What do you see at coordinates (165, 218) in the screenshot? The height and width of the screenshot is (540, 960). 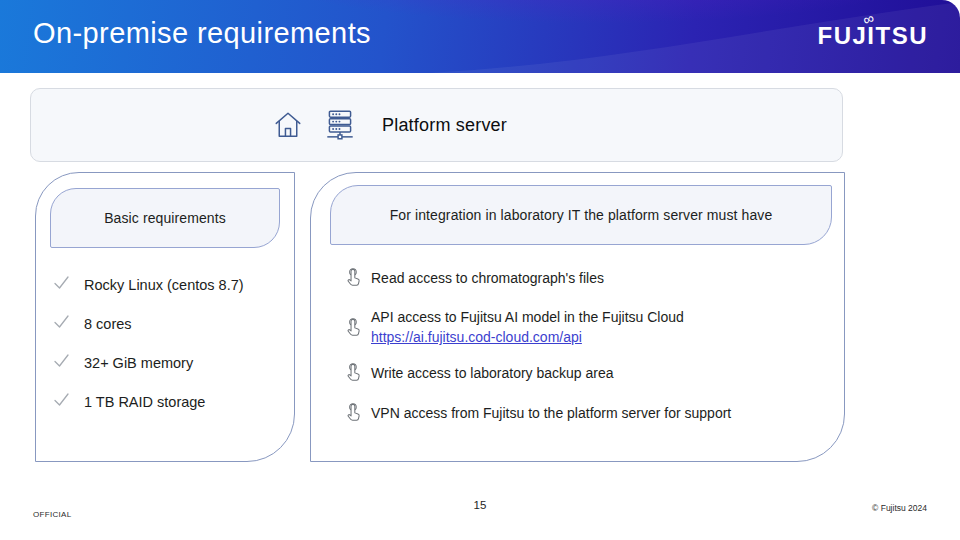 I see `basic-requirements-title: Basic requirements` at bounding box center [165, 218].